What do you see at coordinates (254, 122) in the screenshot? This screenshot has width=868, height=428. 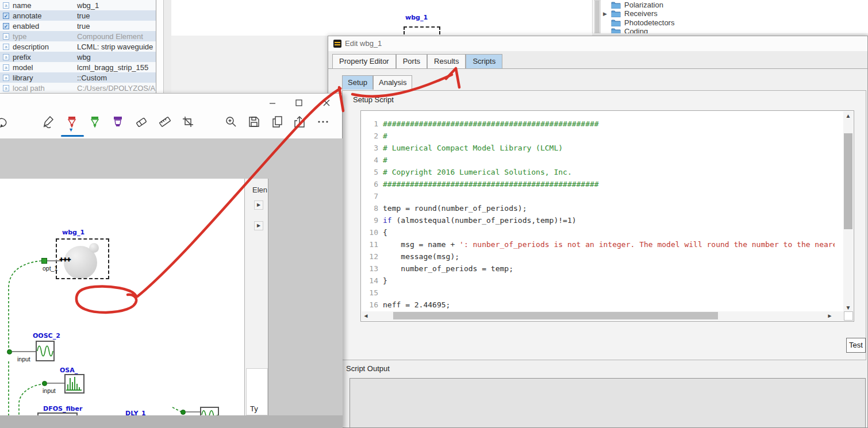 I see `save-tool-icon` at bounding box center [254, 122].